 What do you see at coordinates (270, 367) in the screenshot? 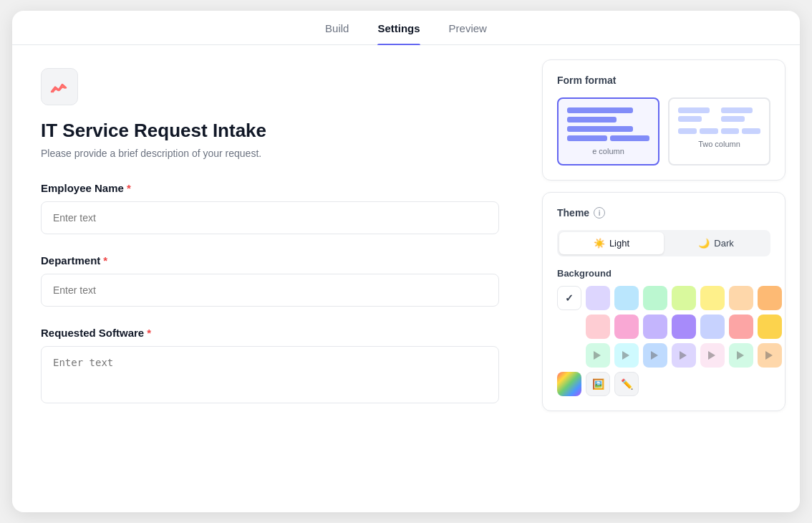
I see `form-field-requested-software: Requested Software *` at bounding box center [270, 367].